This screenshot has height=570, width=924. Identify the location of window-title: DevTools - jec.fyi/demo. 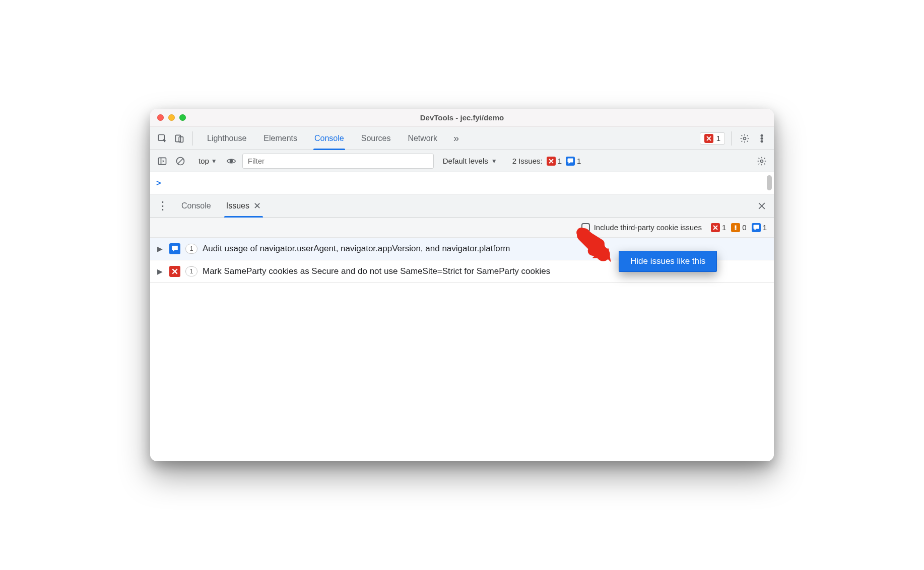
(462, 118).